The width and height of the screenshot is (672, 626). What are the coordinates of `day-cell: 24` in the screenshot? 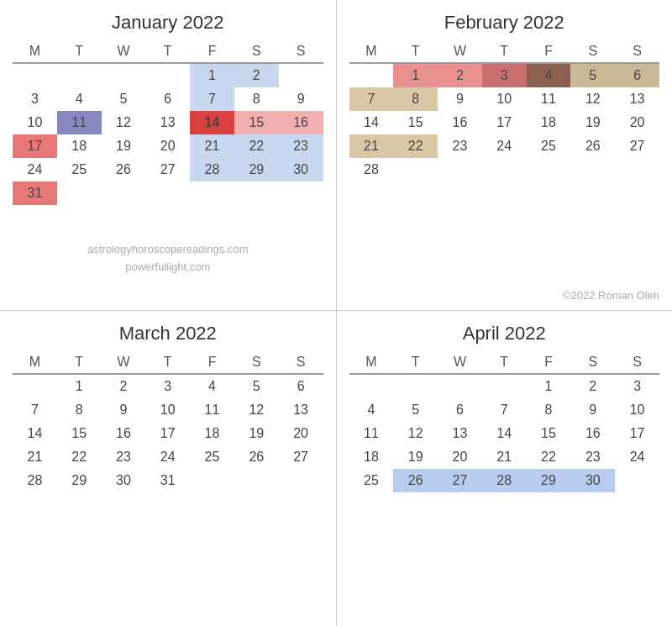 It's located at (168, 457).